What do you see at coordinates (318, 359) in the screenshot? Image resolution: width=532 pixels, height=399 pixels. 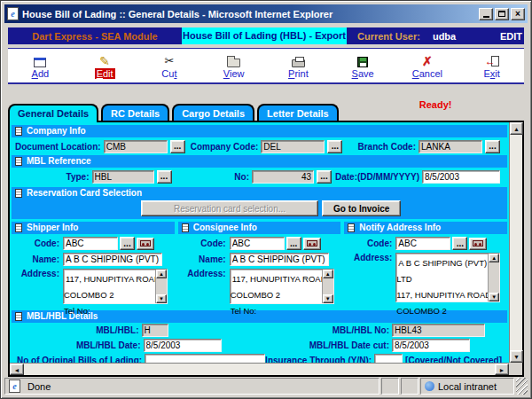 I see `insurance-through-label: Insurance Through (Y/N):` at bounding box center [318, 359].